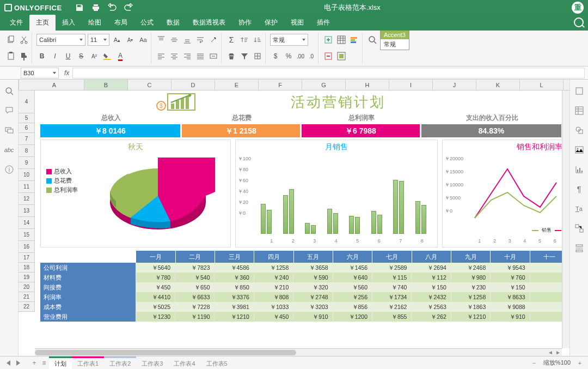 The width and height of the screenshot is (588, 369). Describe the element at coordinates (26, 287) in the screenshot. I see `row-header-20: 20` at that location.